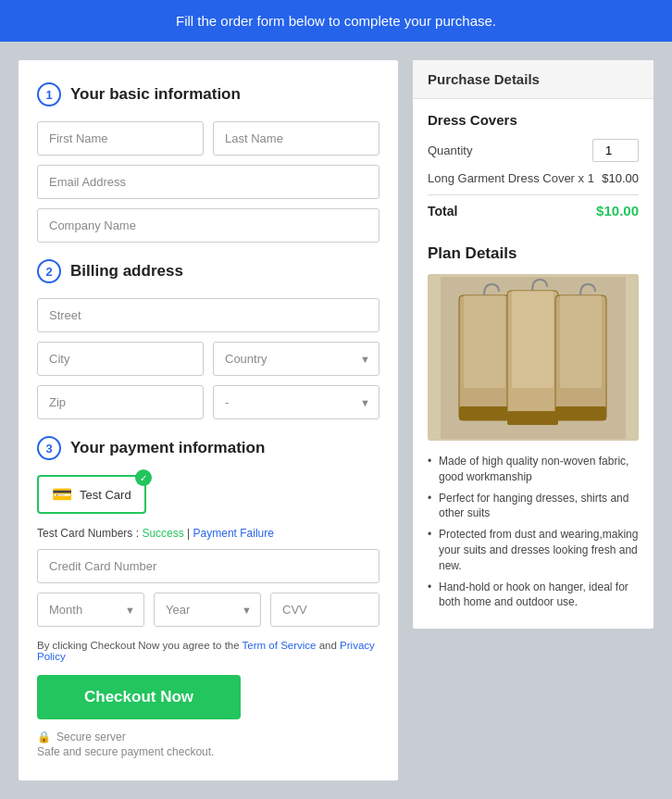 The width and height of the screenshot is (672, 799). What do you see at coordinates (296, 359) in the screenshot?
I see `country-field: Country ▼` at bounding box center [296, 359].